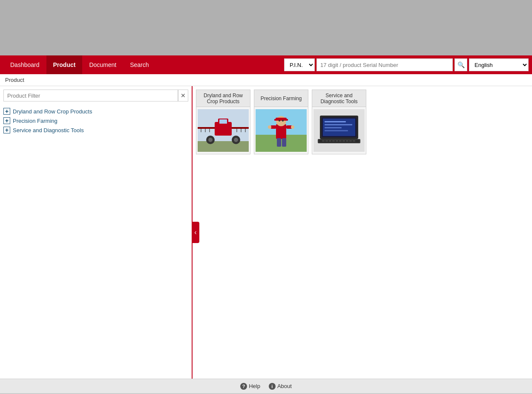  I want to click on navbar-right: P.I.N. Serial 🔍 English French Spanish G…, so click(406, 65).